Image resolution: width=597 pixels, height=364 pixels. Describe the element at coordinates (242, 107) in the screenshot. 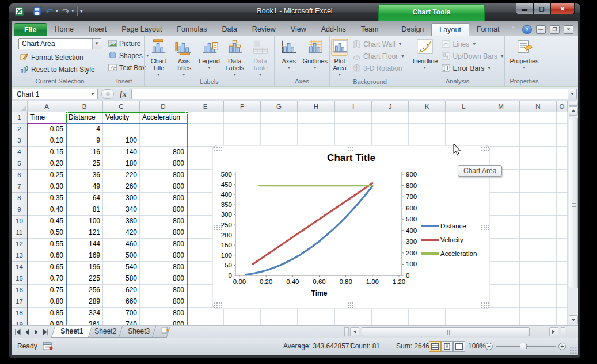

I see `column-header-F: F` at that location.